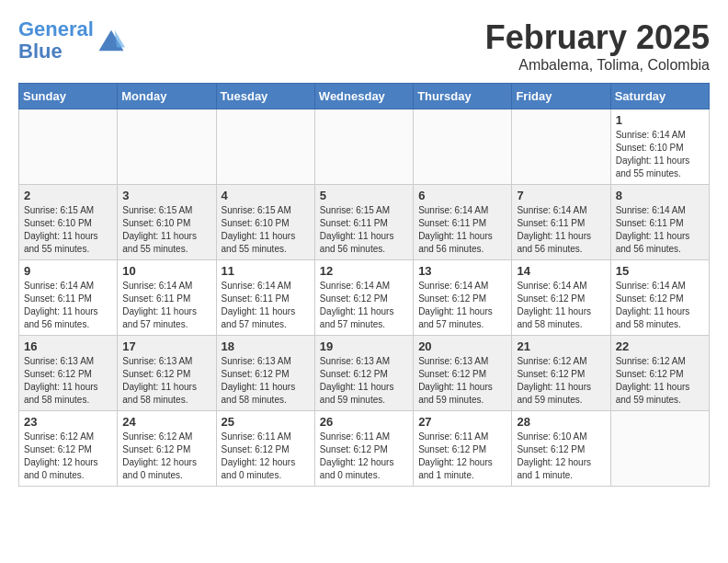  What do you see at coordinates (660, 270) in the screenshot?
I see `day-number: 15` at bounding box center [660, 270].